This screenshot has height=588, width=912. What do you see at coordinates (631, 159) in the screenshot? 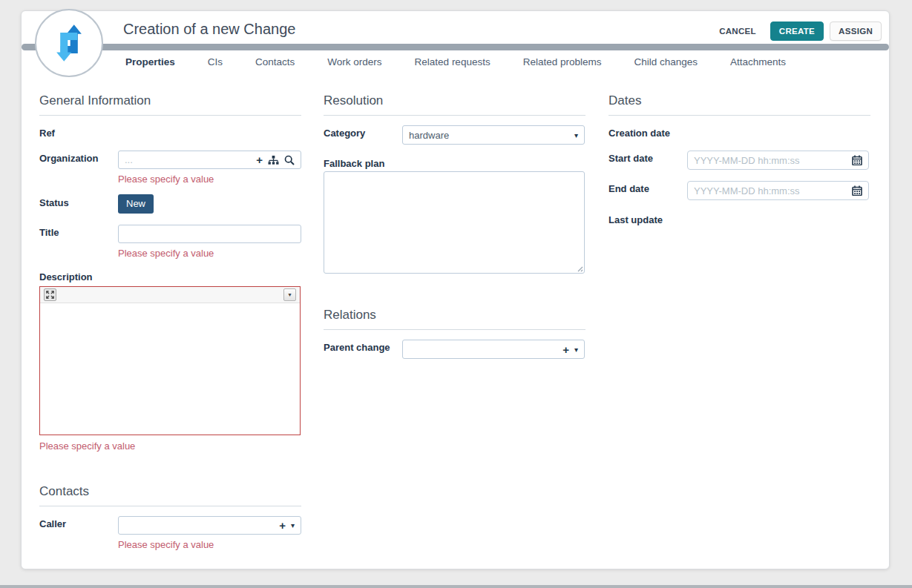
I see `start-date-label: Start date` at bounding box center [631, 159].